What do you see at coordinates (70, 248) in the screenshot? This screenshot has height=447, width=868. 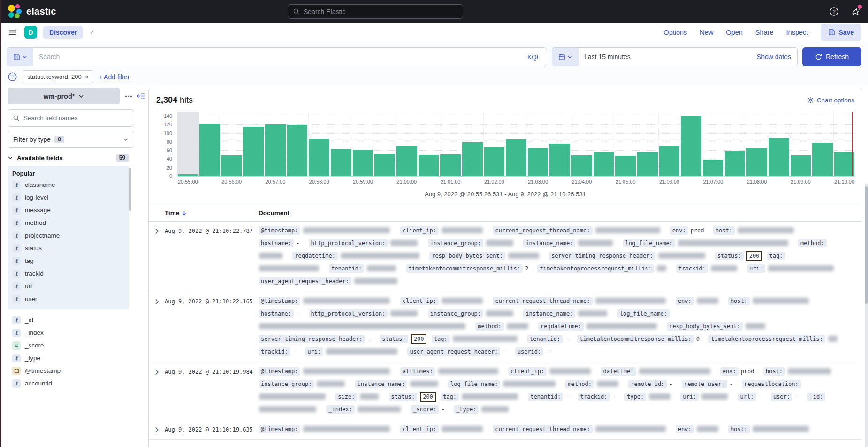 I see `field-item-status: tstatus` at bounding box center [70, 248].